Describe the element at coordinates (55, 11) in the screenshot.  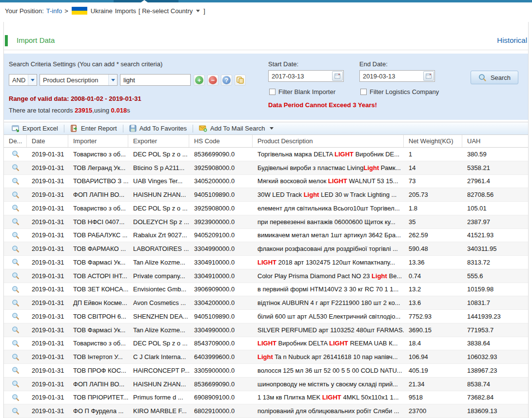
I see `home-link: T-info` at that location.